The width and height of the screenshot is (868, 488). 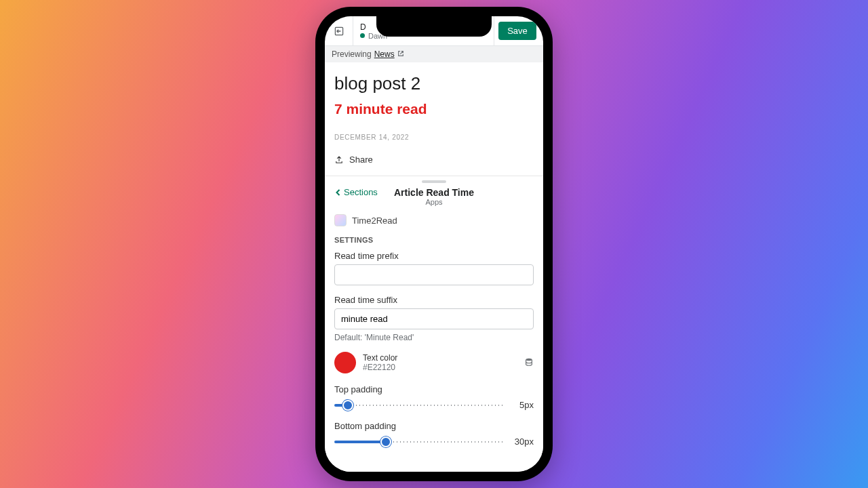 I want to click on app-icon, so click(x=340, y=220).